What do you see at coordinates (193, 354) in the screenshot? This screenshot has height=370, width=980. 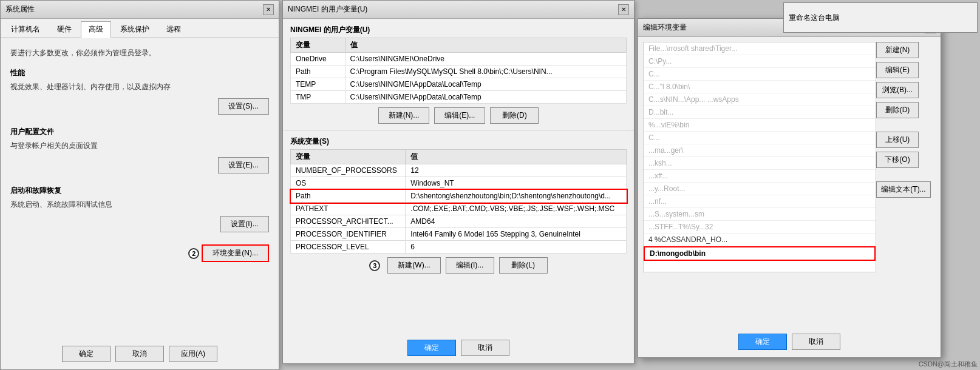 I see `apply-button: 应用(A)` at bounding box center [193, 354].